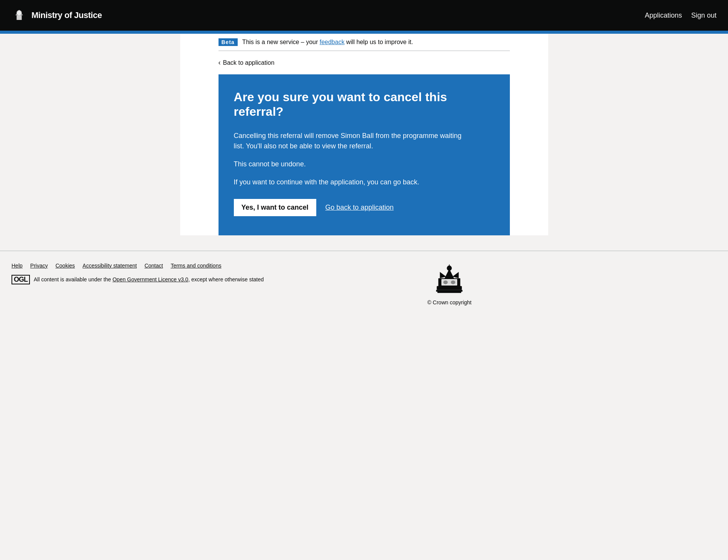 The image size is (728, 560). I want to click on footer-inner: Help Privacy Cookies Accessibility state…, so click(242, 284).